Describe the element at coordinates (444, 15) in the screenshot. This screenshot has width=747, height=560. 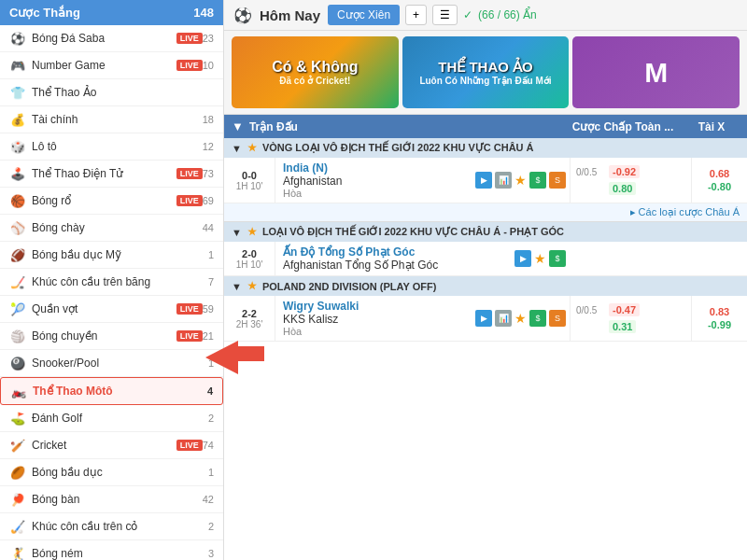
I see `grid-button: ☰` at that location.